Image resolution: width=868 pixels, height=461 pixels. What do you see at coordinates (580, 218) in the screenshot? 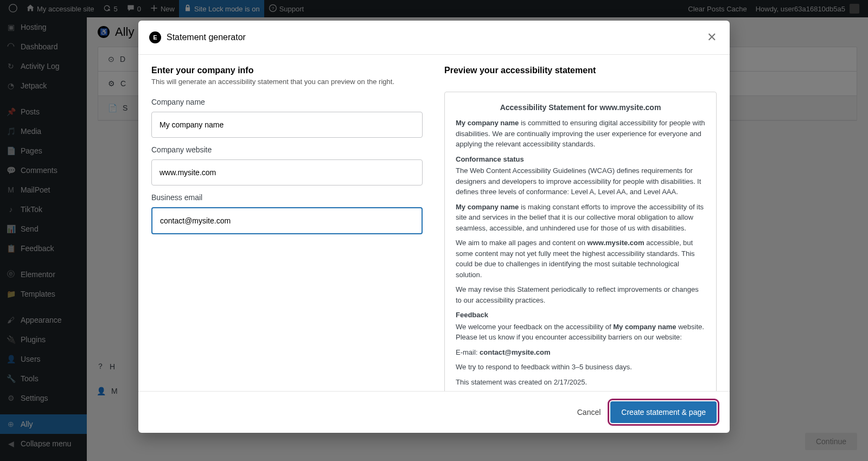
I see `preview-p3: My company name is making constant effor…` at bounding box center [580, 218].